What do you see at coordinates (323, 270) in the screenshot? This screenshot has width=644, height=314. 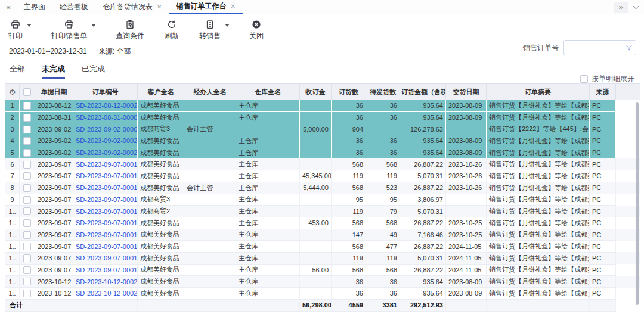 I see `table-row: 1..2023-09-07SD-2023-09-07-00019成都美好食品主仓…` at bounding box center [323, 270].